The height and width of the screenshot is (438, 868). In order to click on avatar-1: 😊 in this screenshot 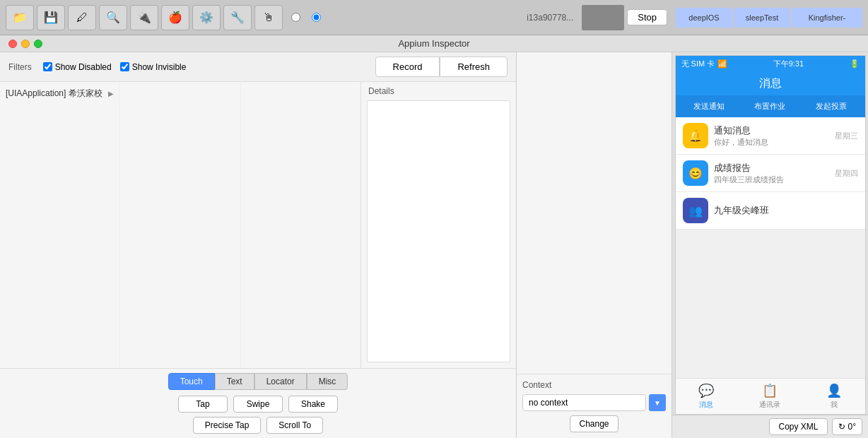, I will do `click(696, 173)`.